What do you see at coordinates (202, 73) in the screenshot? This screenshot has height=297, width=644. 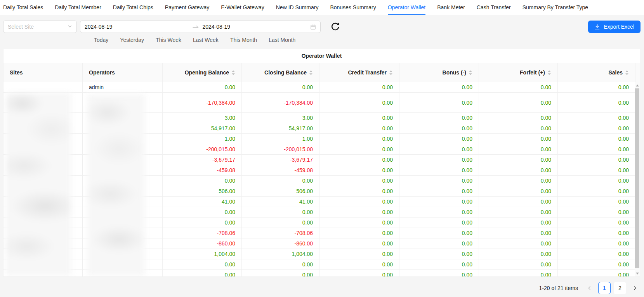 I see `column-header-opening-balance: Opening Balance` at bounding box center [202, 73].